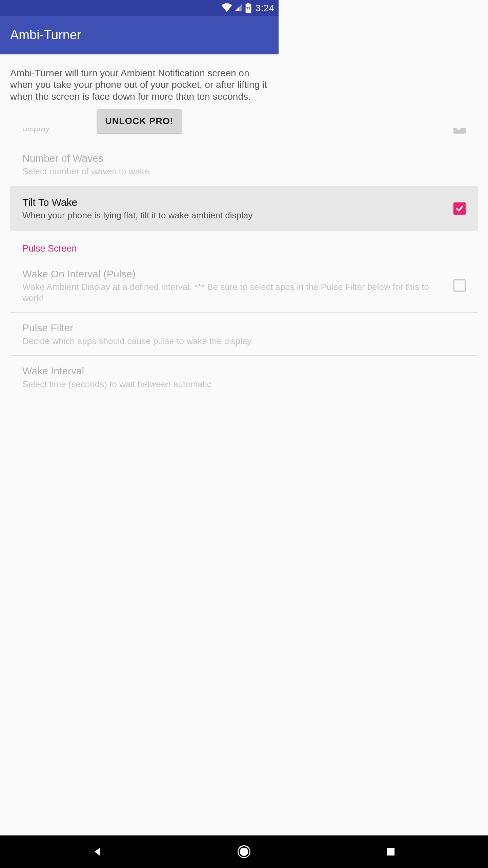 Image resolution: width=488 pixels, height=868 pixels. What do you see at coordinates (227, 8) in the screenshot?
I see `wifi-icon` at bounding box center [227, 8].